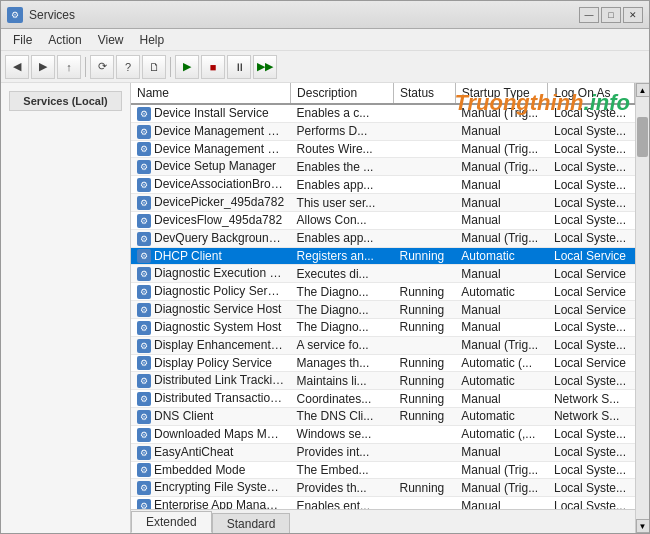 This screenshot has width=650, height=534. What do you see at coordinates (592, 94) in the screenshot?
I see `col-header-logon: Log On As` at bounding box center [592, 94].